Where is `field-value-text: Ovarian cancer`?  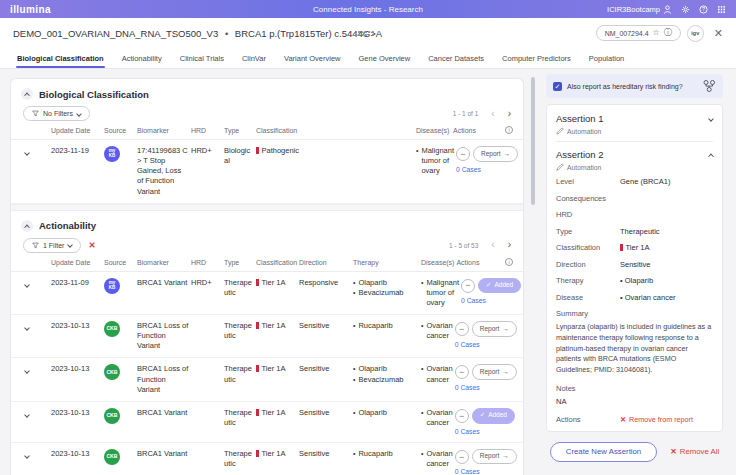 field-value-text: Ovarian cancer is located at coordinates (650, 298).